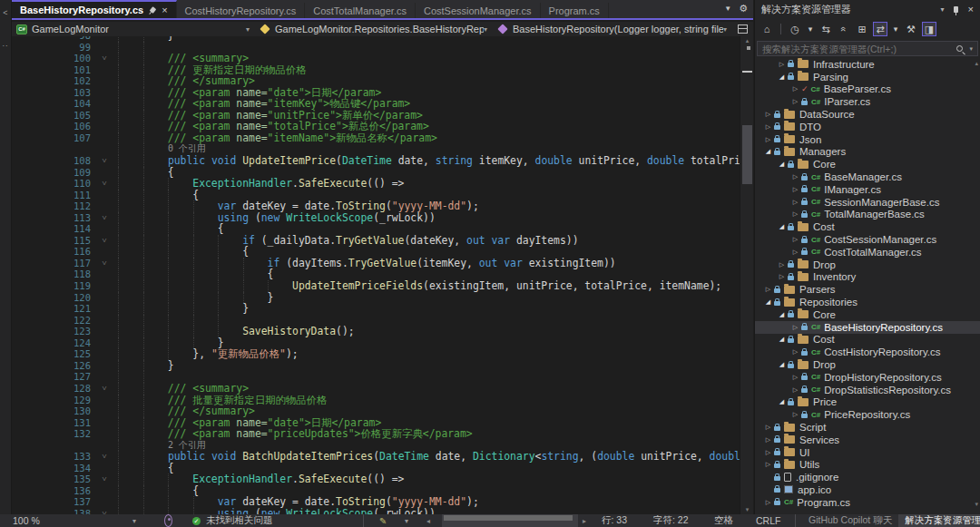 The width and height of the screenshot is (980, 527). Describe the element at coordinates (360, 11) in the screenshot. I see `editor-tab-2: CostTotalManager.cs` at that location.